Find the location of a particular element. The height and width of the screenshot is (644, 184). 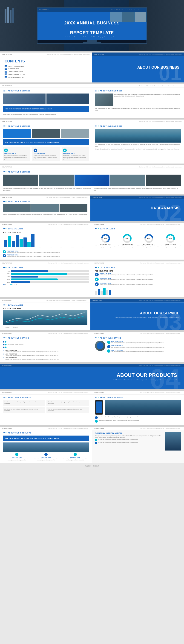

s6r-header: COMPANY NAME The true joy of life is the… is located at coordinates (137, 197).